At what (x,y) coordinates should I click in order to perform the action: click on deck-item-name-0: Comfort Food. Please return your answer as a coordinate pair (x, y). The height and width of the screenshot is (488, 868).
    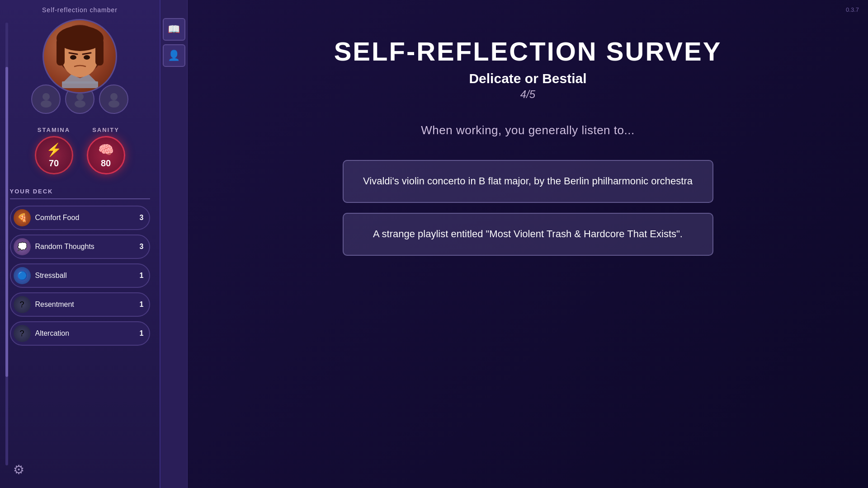
    Looking at the image, I should click on (85, 218).